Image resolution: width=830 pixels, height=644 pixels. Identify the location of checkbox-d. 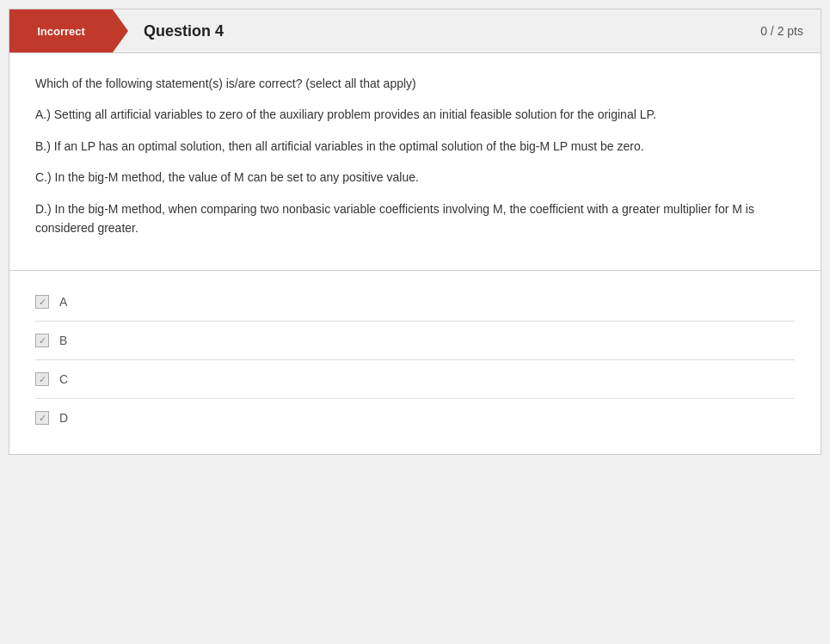
(42, 418).